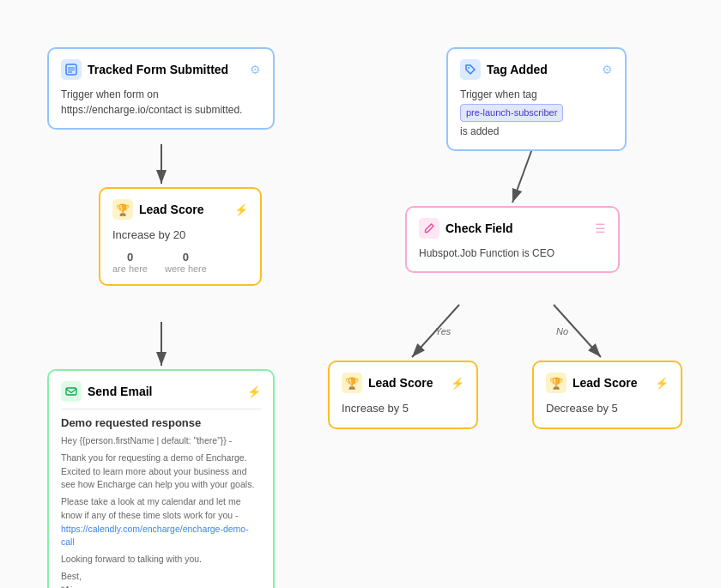 Image resolution: width=721 pixels, height=588 pixels. I want to click on email-body: Hey {{person.firstName | default: "there…, so click(161, 512).